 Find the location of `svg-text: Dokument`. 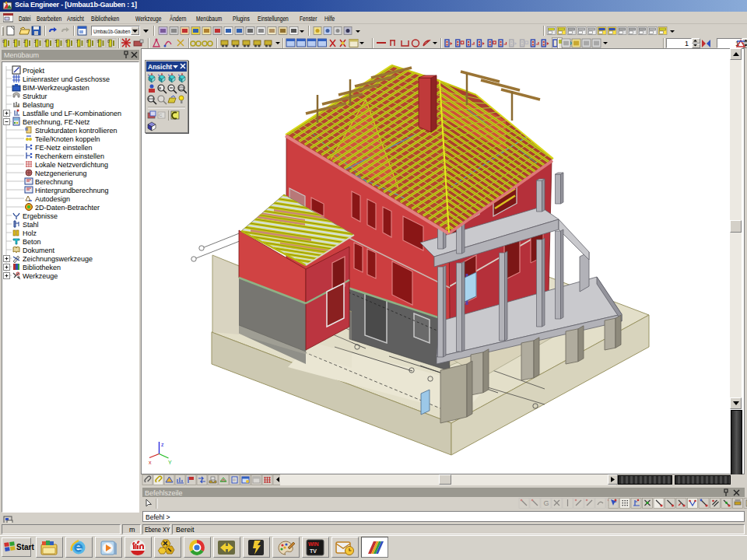

svg-text: Dokument is located at coordinates (39, 250).